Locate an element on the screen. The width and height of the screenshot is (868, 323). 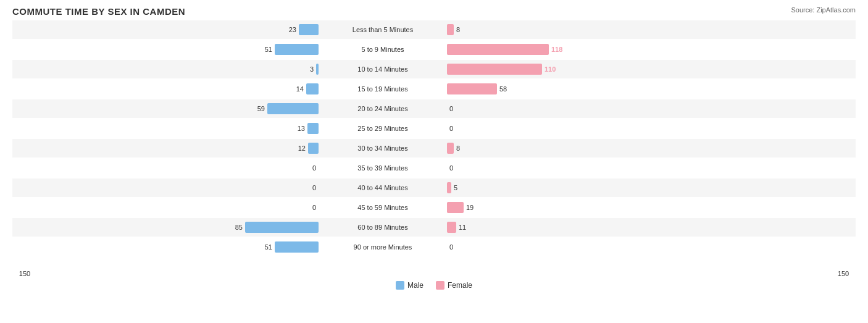
legend-female-box is located at coordinates (440, 285).